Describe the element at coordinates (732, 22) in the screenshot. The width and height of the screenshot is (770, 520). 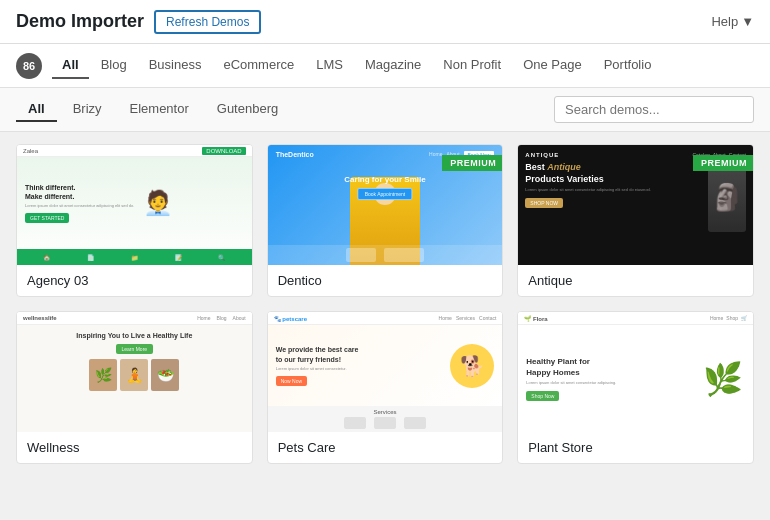
I see `help-button: Help ▼` at that location.